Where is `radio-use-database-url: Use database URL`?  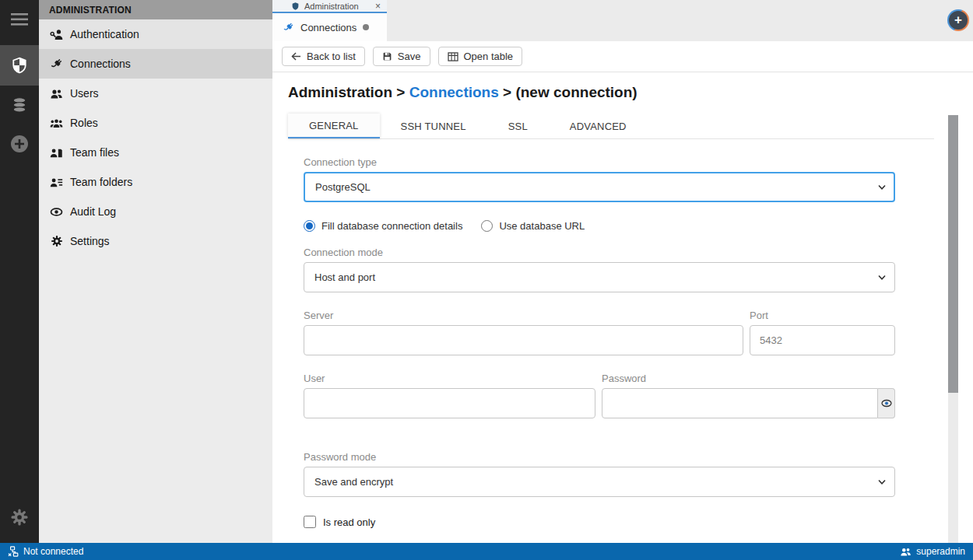
radio-use-database-url: Use database URL is located at coordinates (532, 226).